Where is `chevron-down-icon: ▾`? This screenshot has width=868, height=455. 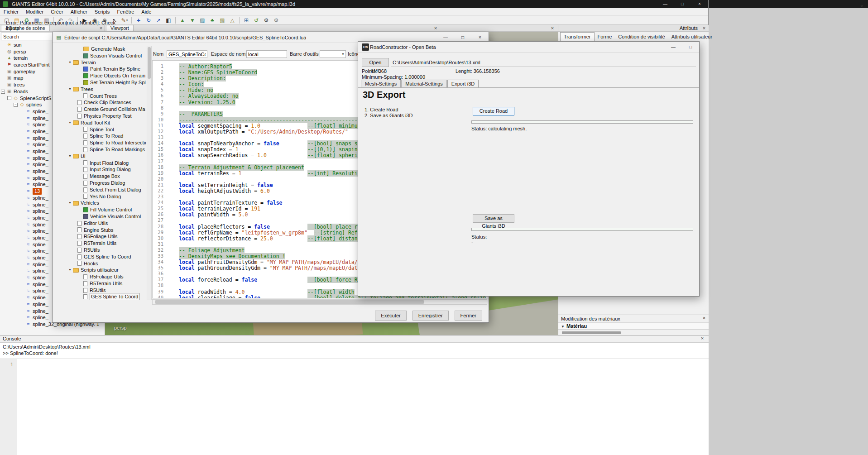 chevron-down-icon: ▾ is located at coordinates (127, 20).